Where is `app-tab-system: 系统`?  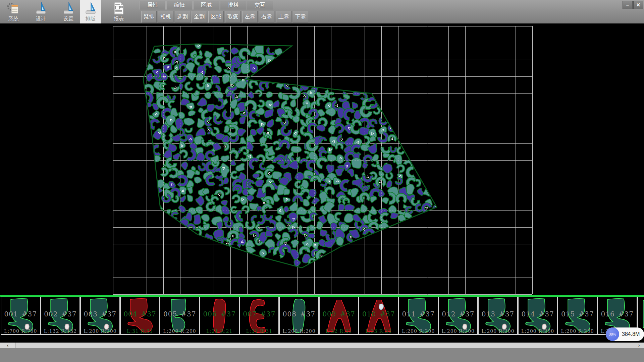 app-tab-system: 系统 is located at coordinates (13, 12).